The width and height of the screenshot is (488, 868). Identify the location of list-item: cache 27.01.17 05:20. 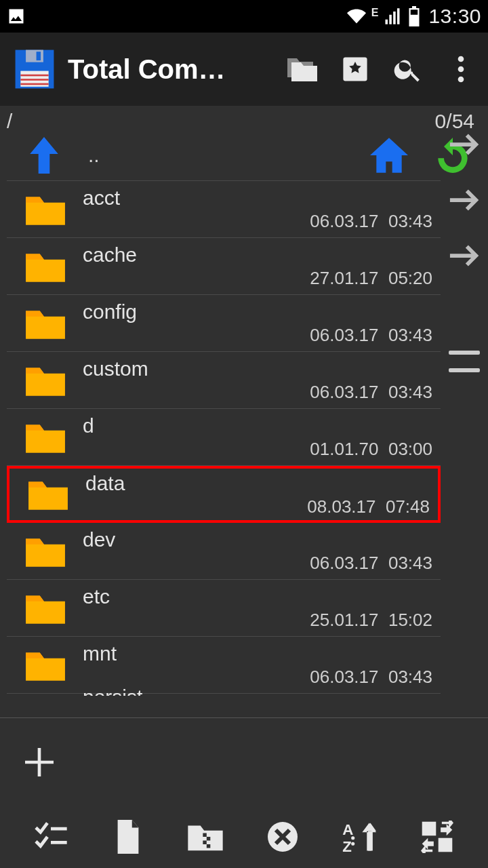
(224, 267).